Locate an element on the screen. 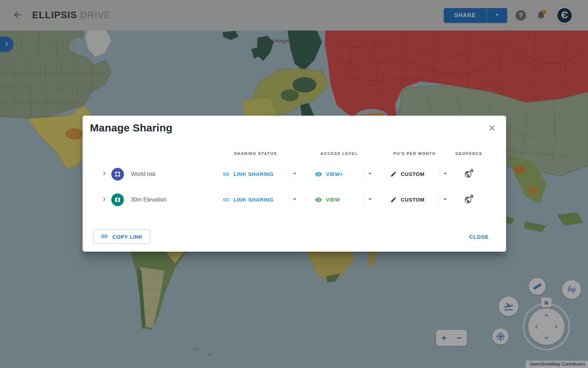 This screenshot has height=368, width=588. vector-layer-icon is located at coordinates (118, 174).